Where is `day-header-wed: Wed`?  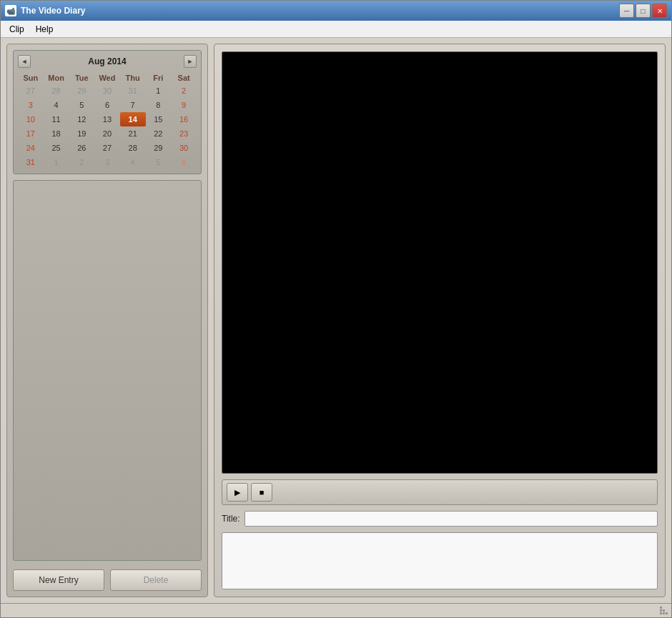
day-header-wed: Wed is located at coordinates (107, 78).